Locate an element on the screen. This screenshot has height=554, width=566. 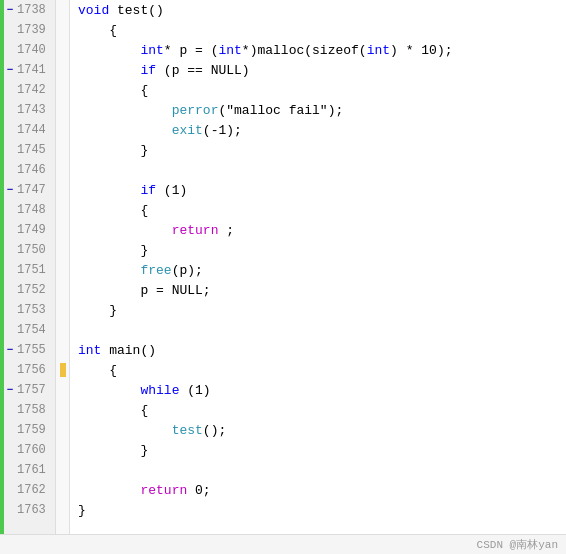
line-number-row: 1751 is located at coordinates (30, 270).